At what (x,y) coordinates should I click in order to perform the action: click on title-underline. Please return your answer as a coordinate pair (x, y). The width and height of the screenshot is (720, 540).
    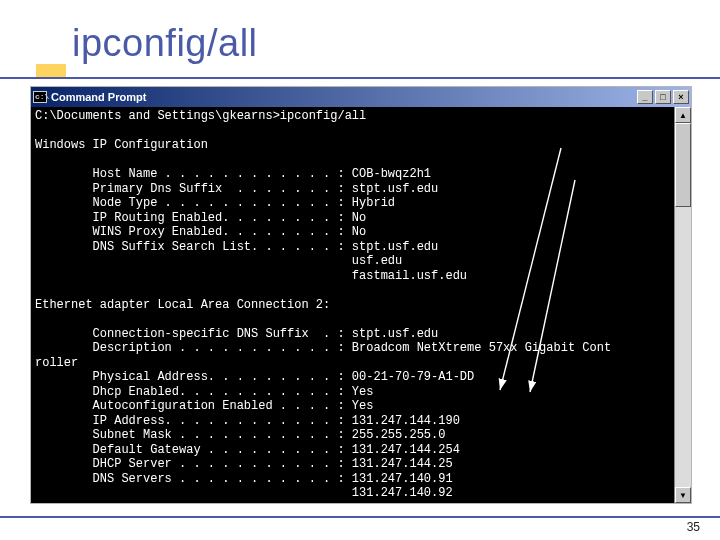
    Looking at the image, I should click on (360, 78).